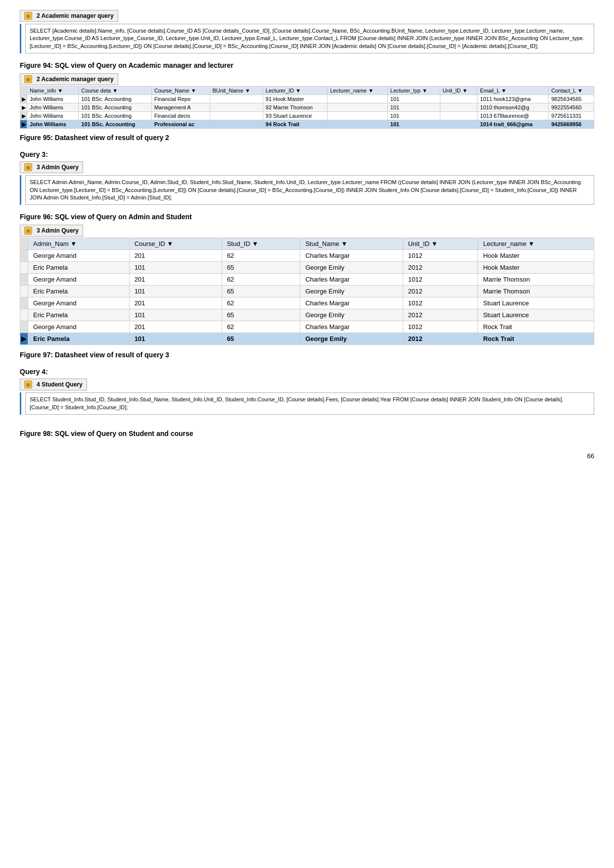 This screenshot has width=614, height=868. What do you see at coordinates (28, 79) in the screenshot?
I see `ds2-icon: ⊞` at bounding box center [28, 79].